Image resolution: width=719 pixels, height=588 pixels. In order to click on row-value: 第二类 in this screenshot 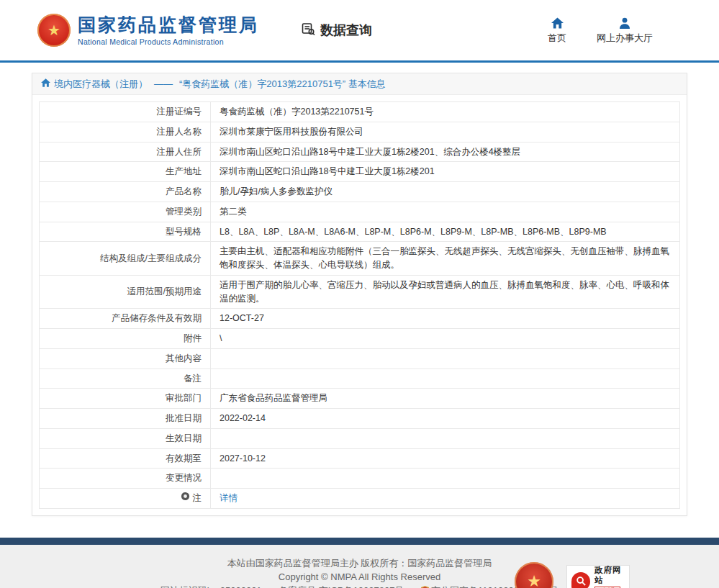, I will do `click(446, 212)`.